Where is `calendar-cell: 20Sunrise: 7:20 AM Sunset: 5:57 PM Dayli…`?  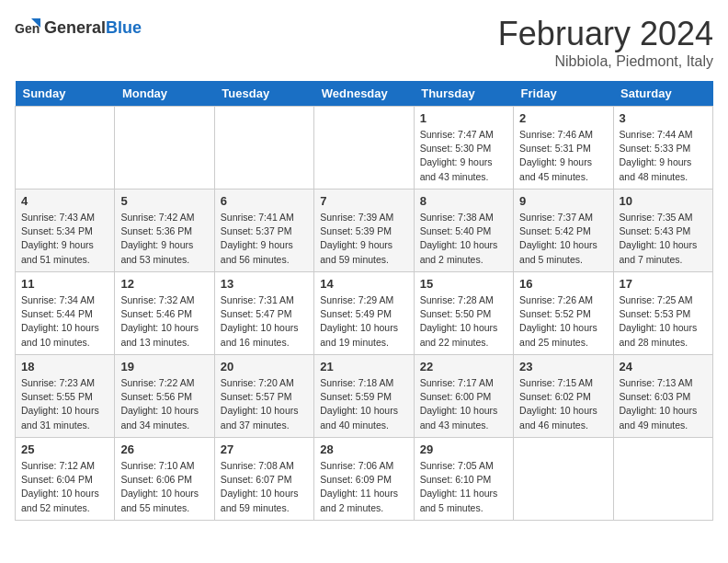 calendar-cell: 20Sunrise: 7:20 AM Sunset: 5:57 PM Dayli… is located at coordinates (264, 396).